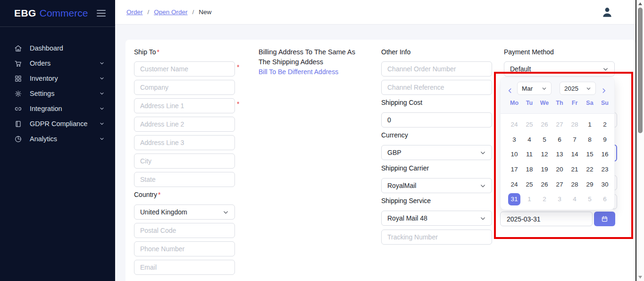 The height and width of the screenshot is (281, 644). Describe the element at coordinates (544, 154) in the screenshot. I see `calendar-day: 12` at that location.